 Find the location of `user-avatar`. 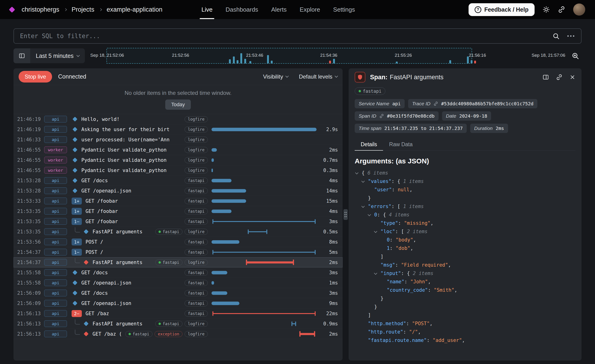

user-avatar is located at coordinates (579, 9).